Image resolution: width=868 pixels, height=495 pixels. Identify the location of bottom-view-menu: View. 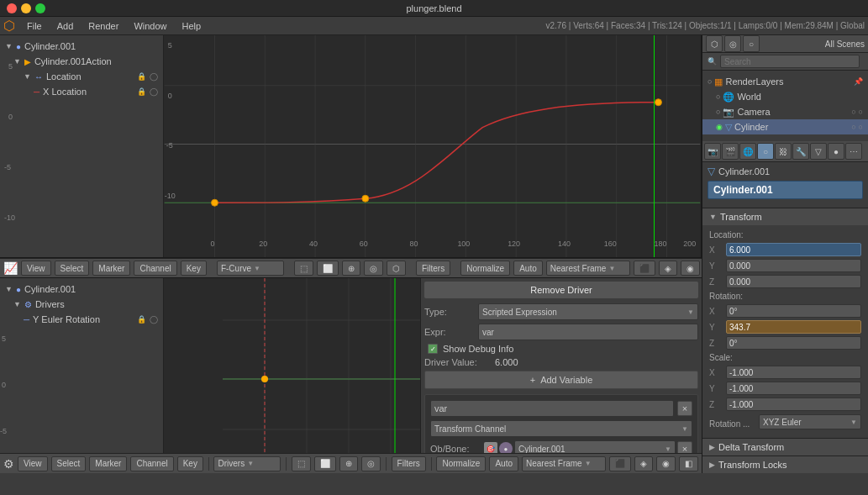
(33, 464).